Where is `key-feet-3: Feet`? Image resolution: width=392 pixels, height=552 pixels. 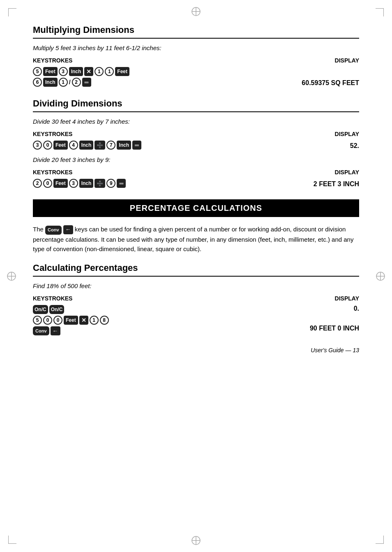 key-feet-3: Feet is located at coordinates (61, 145).